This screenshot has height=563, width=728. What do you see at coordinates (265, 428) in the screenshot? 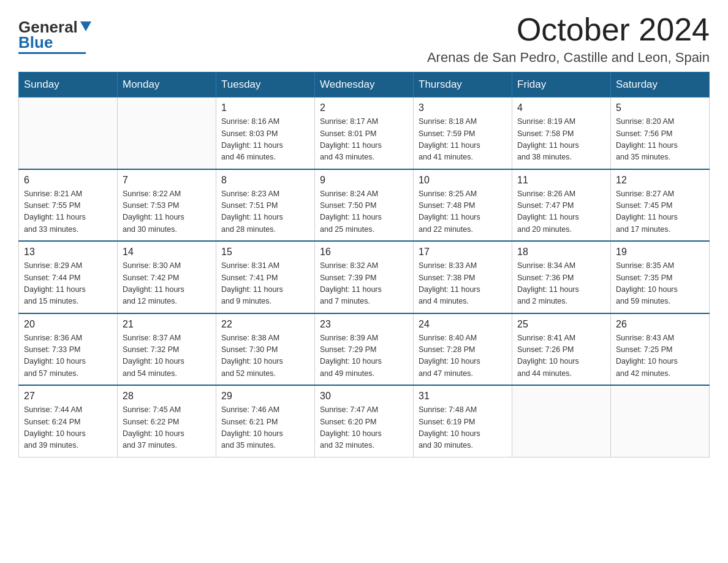
I see `day-info: Sunrise: 7:46 AM Sunset: 6:21 PM Dayligh…` at bounding box center [265, 428].